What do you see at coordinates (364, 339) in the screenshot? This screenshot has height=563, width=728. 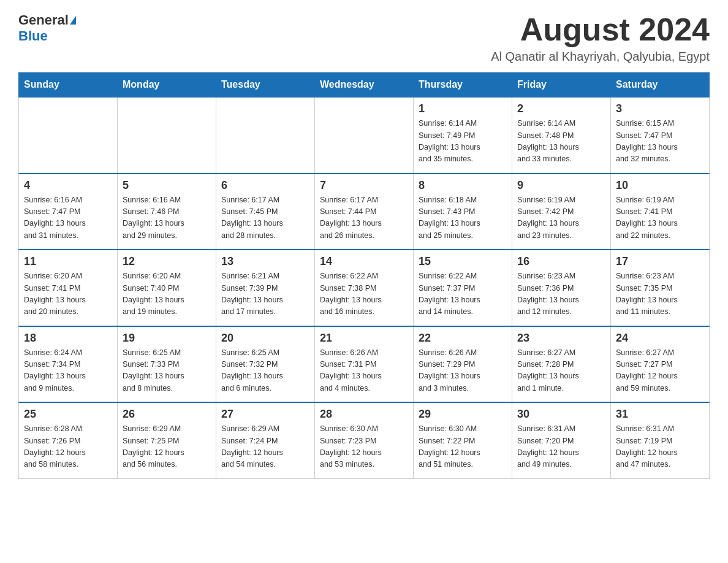 I see `day-number: 21` at bounding box center [364, 339].